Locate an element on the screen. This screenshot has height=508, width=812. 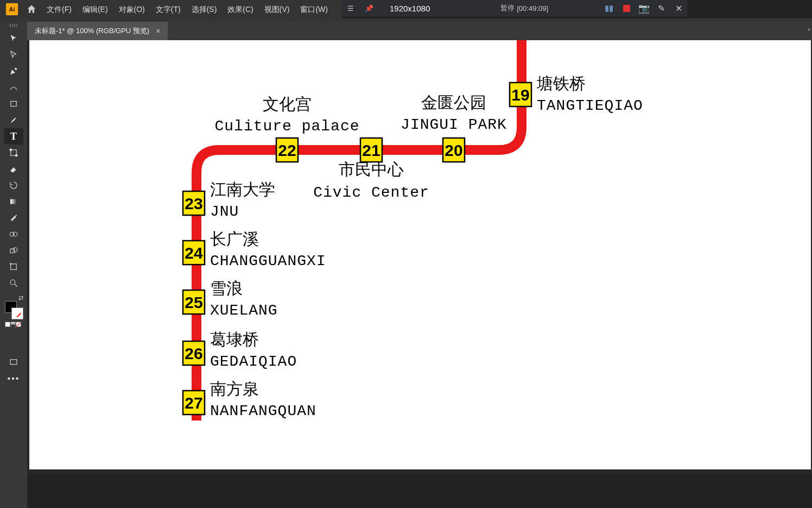
svg-text: 塘铁桥 is located at coordinates (561, 84).